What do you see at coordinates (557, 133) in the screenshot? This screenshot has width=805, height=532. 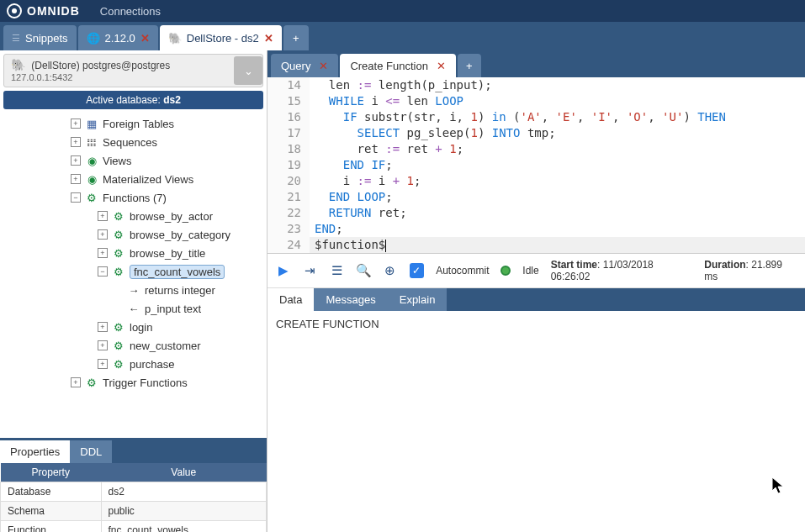 I see `code-text: SELECT pg_sleep(1) INTO tmp;` at bounding box center [557, 133].